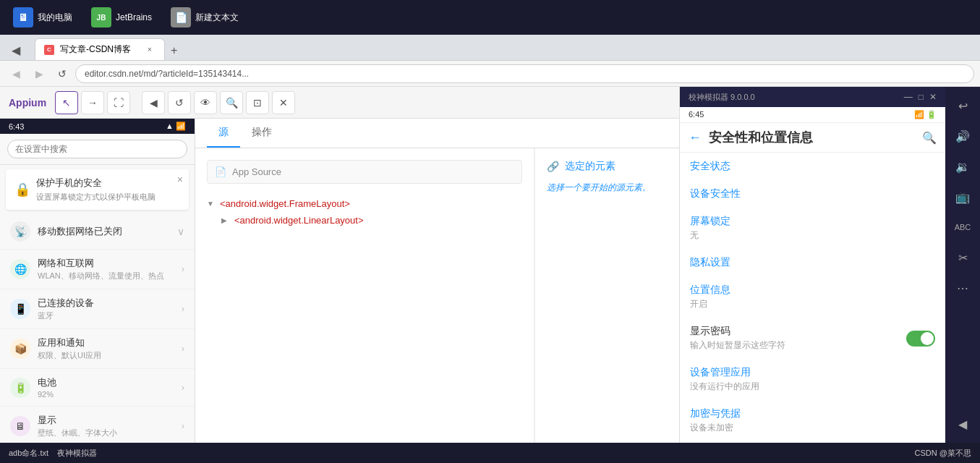 The height and width of the screenshot is (463, 980). What do you see at coordinates (205, 103) in the screenshot?
I see `eye-button: 👁` at bounding box center [205, 103].